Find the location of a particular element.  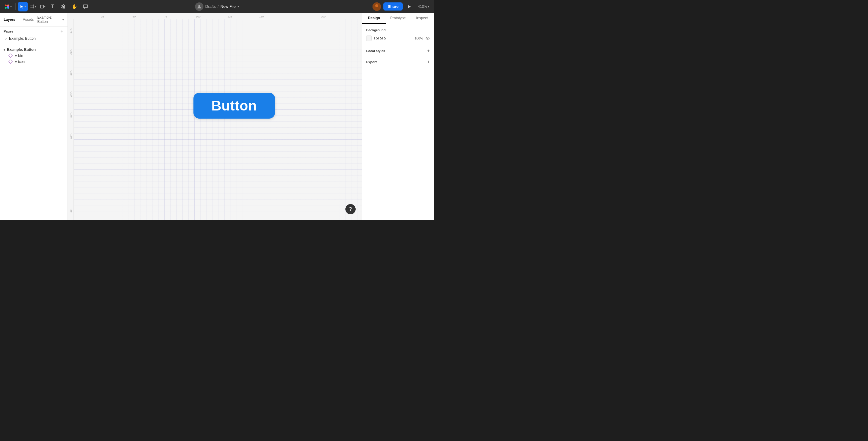

pages-section: Pages + ✓ Example: Button is located at coordinates (34, 35).